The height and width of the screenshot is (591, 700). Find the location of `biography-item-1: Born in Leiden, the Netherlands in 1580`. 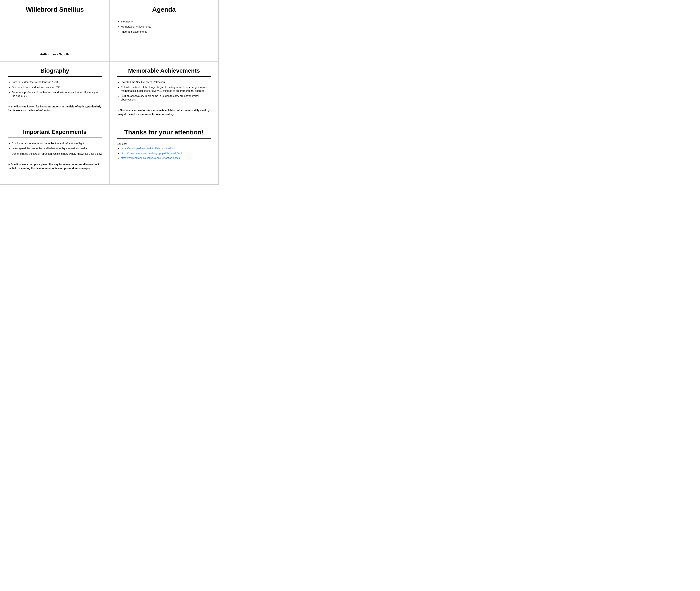

biography-item-1: Born in Leiden, the Netherlands in 1580 is located at coordinates (57, 82).